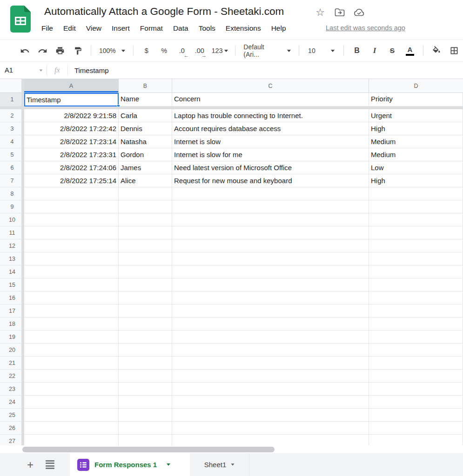 Image resolution: width=463 pixels, height=476 pixels. I want to click on cell-C19, so click(271, 337).